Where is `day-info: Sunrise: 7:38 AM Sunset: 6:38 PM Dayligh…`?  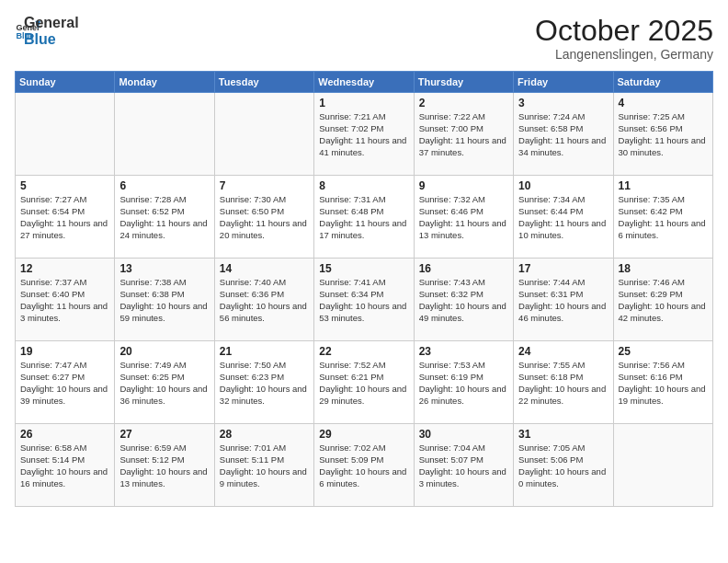
day-info: Sunrise: 7:38 AM Sunset: 6:38 PM Dayligh… is located at coordinates (164, 300).